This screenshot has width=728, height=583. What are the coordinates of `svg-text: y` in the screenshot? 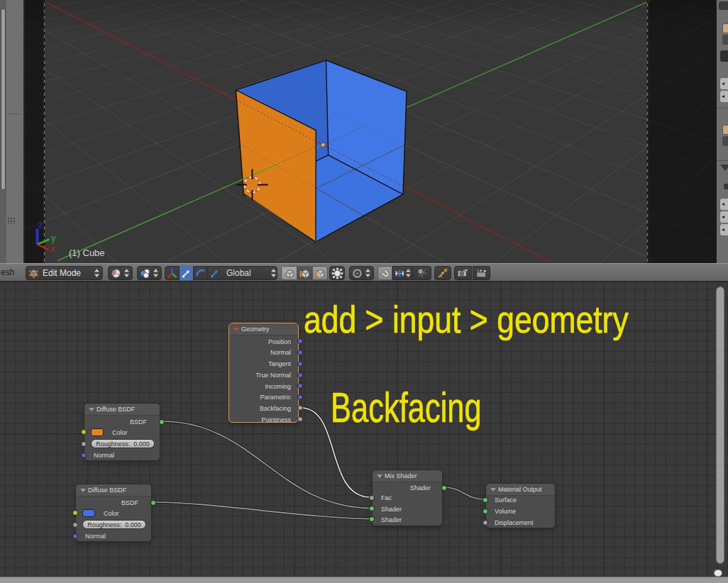 It's located at (54, 238).